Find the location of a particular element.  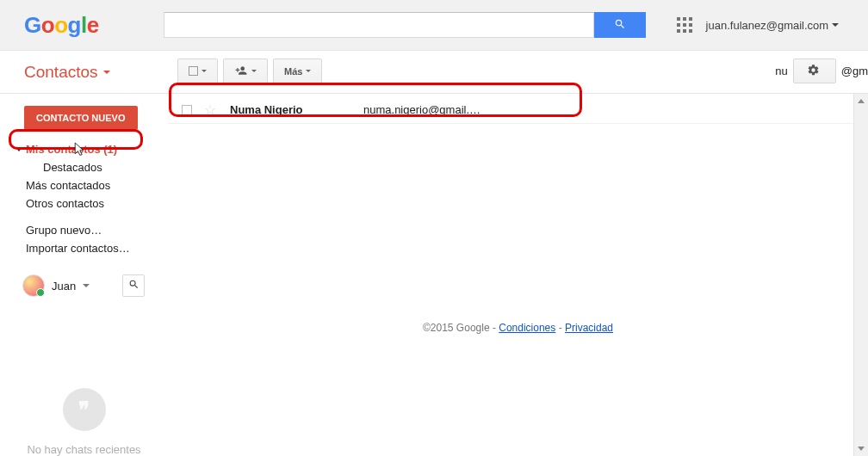

account-menu: juan.fulanez@gmail.com is located at coordinates (773, 26).